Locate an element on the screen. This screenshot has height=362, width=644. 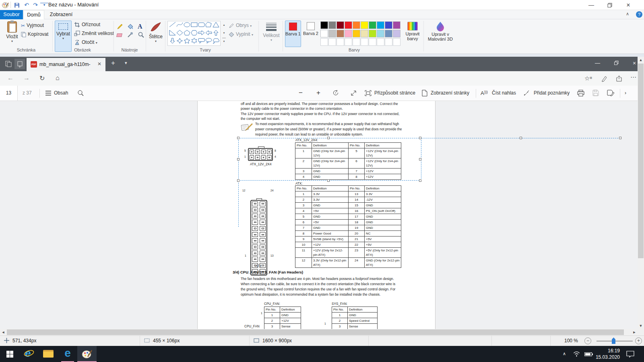
horizontal-scrollbar: ◄ ► is located at coordinates (319, 332).